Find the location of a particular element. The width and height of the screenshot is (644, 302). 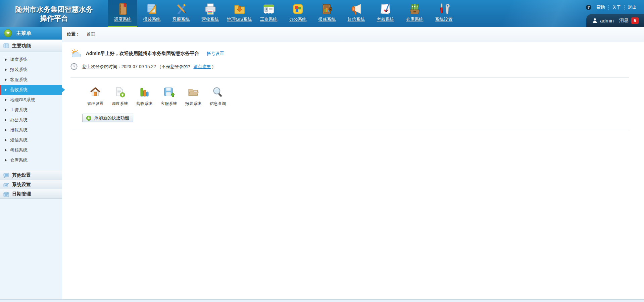

help-link: 帮助 is located at coordinates (601, 7).